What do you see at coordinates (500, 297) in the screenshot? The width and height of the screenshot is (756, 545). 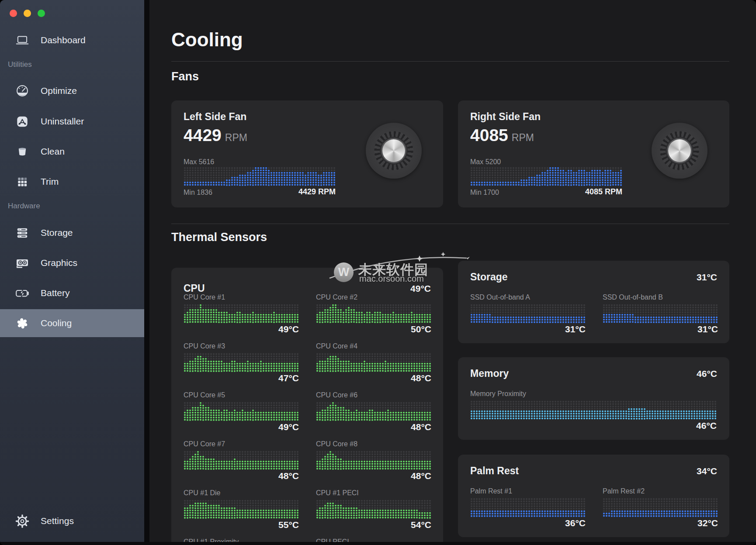 I see `sensor-name: SSD Out-of-band A` at bounding box center [500, 297].